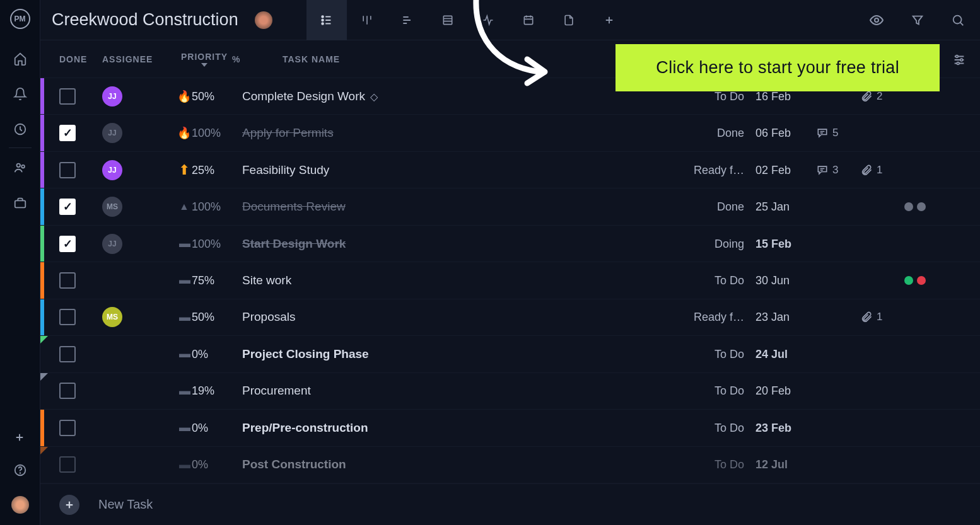 The image size is (980, 525). Describe the element at coordinates (203, 280) in the screenshot. I see `percent-complete: 75%` at that location.